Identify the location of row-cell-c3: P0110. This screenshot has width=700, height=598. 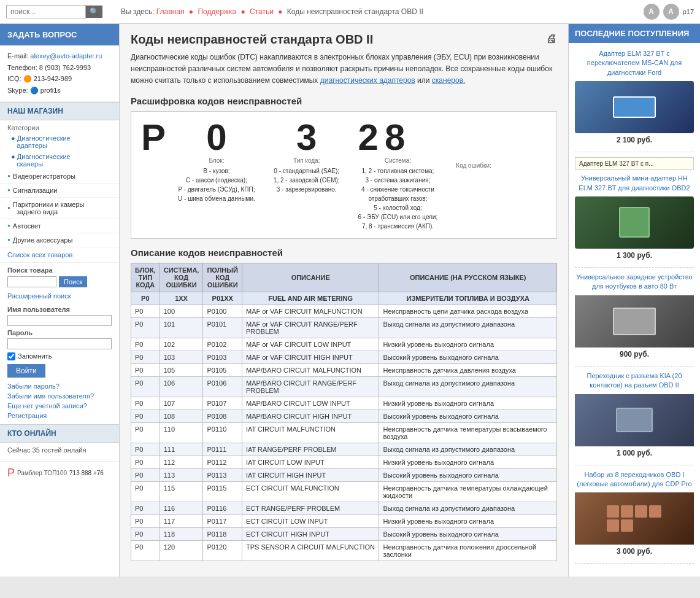
(223, 432).